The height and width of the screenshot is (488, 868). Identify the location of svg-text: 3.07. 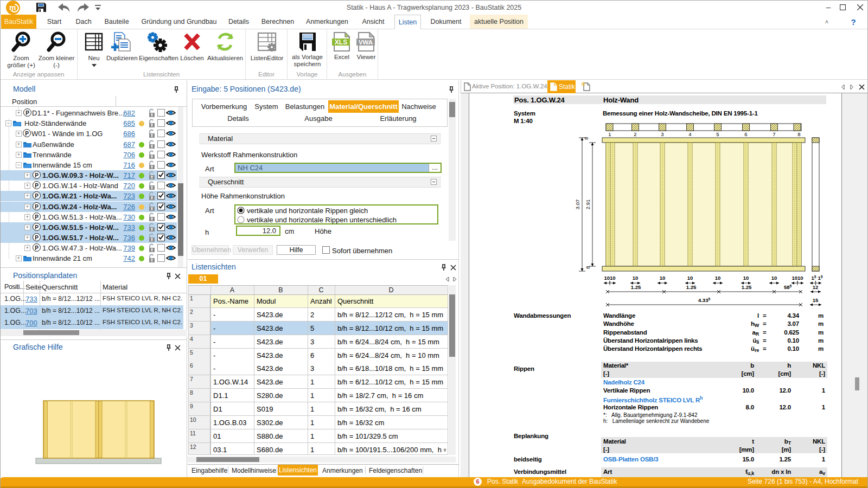
(578, 205).